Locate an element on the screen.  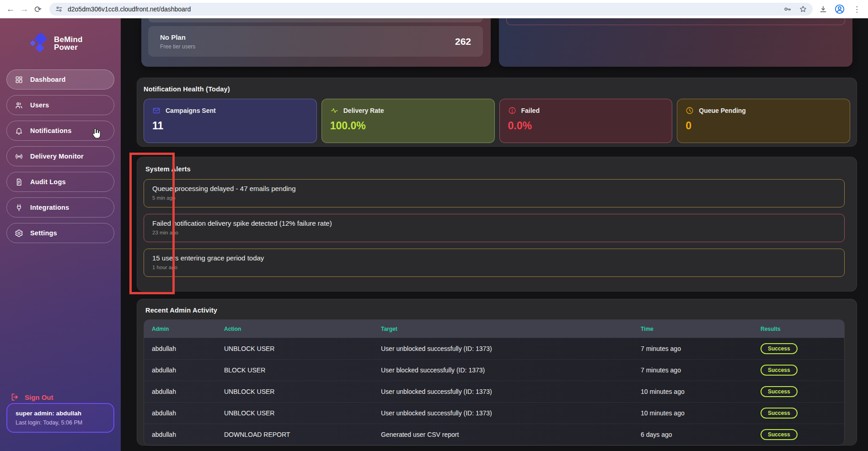
stat-value: 11 is located at coordinates (230, 126).